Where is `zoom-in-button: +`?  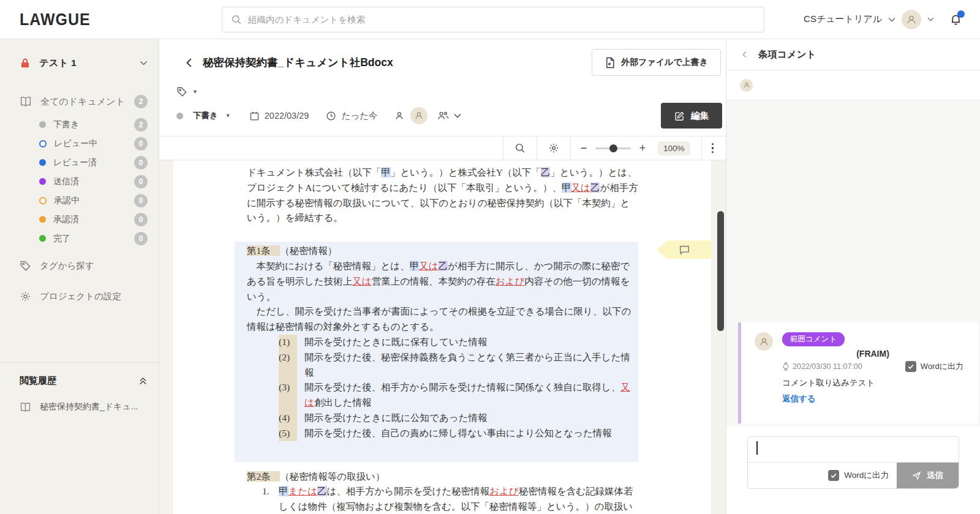 zoom-in-button: + is located at coordinates (643, 148).